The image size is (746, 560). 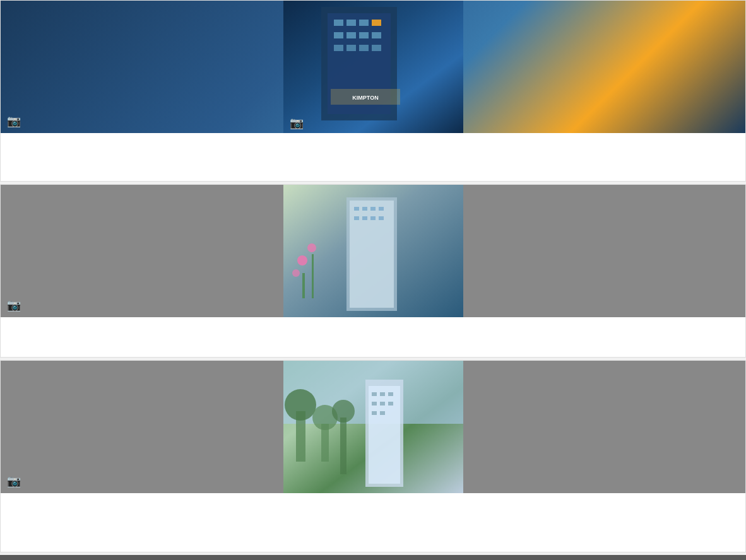 What do you see at coordinates (14, 481) in the screenshot?
I see `camera-icon-strings: 📷` at bounding box center [14, 481].